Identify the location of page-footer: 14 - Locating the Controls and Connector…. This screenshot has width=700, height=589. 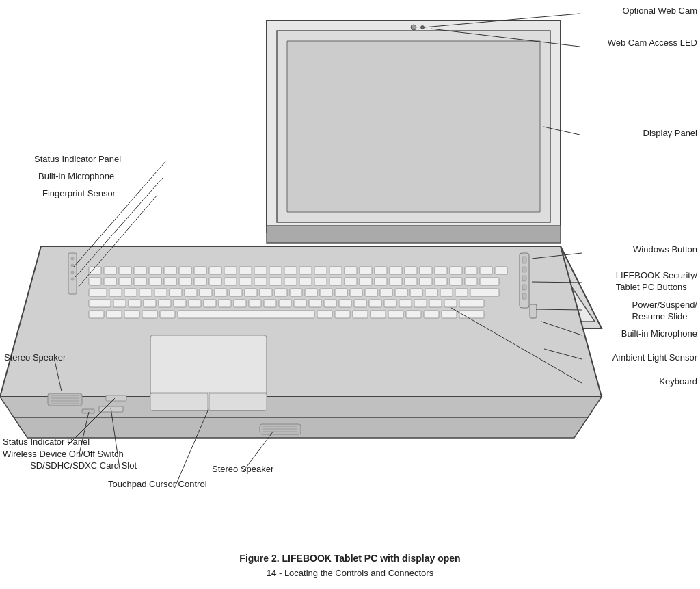
(350, 573).